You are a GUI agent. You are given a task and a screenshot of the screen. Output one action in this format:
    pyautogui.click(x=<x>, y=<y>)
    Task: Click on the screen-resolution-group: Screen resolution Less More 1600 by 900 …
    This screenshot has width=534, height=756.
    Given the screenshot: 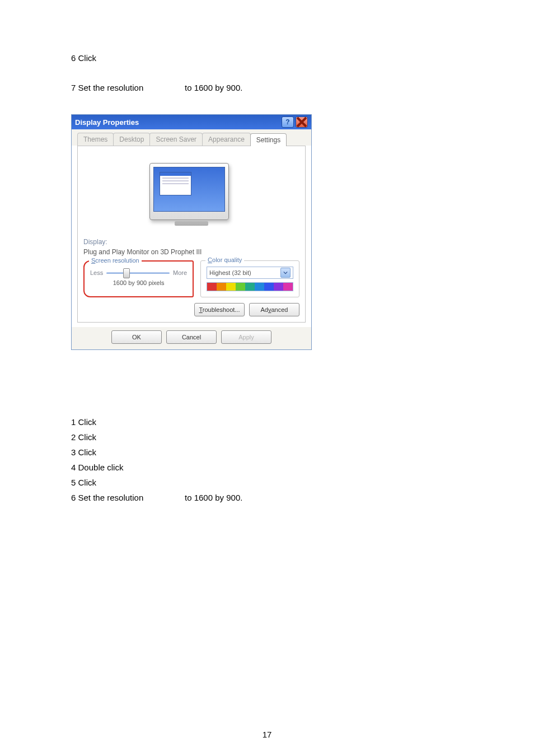 What is the action you would take?
    pyautogui.click(x=139, y=279)
    